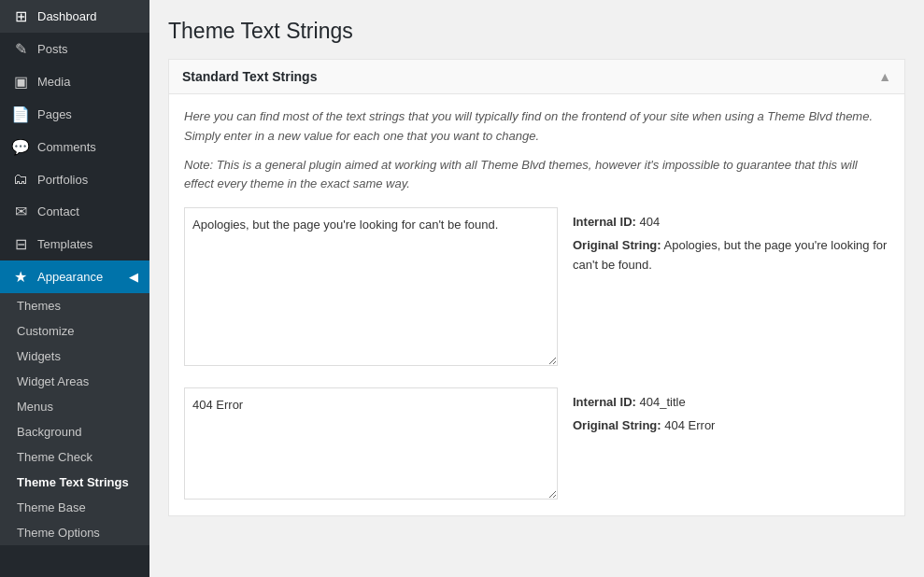 The image size is (924, 577). Describe the element at coordinates (650, 222) in the screenshot. I see `internal-id-value-404: 404` at that location.